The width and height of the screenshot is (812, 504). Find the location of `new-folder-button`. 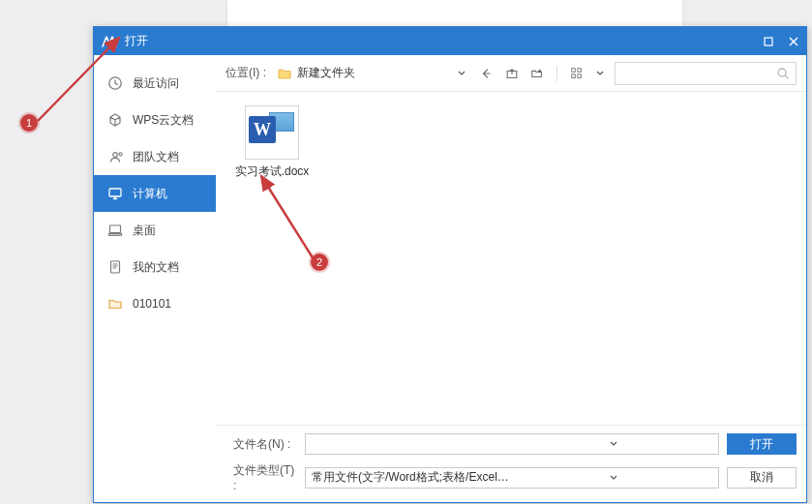

new-folder-button is located at coordinates (537, 74).